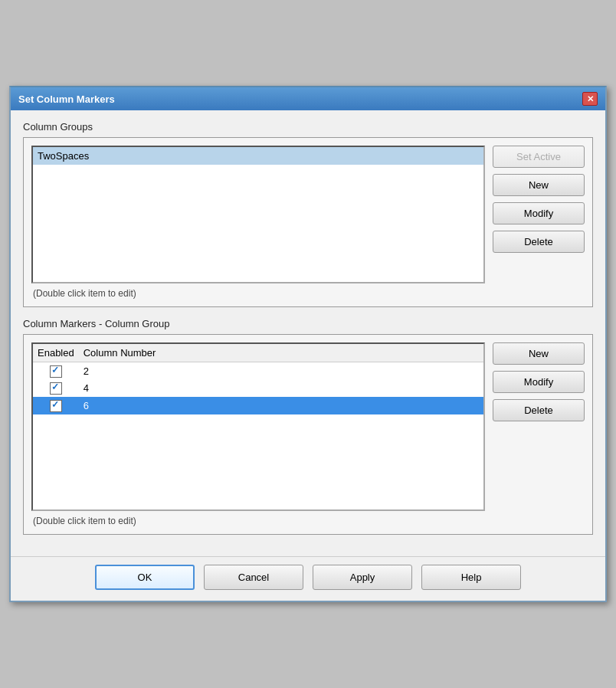  I want to click on list-item: TwoSpaces, so click(258, 156).